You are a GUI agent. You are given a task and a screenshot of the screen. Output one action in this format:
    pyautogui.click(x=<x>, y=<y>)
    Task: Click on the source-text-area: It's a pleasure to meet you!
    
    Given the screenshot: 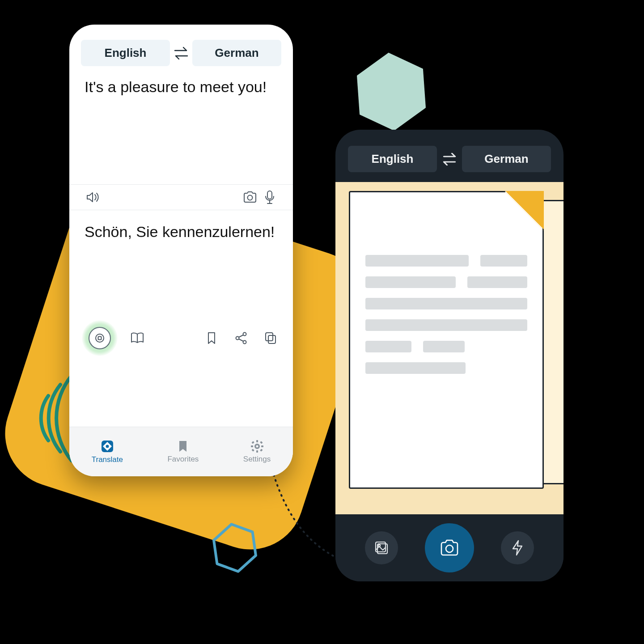 What is the action you would take?
    pyautogui.click(x=181, y=130)
    